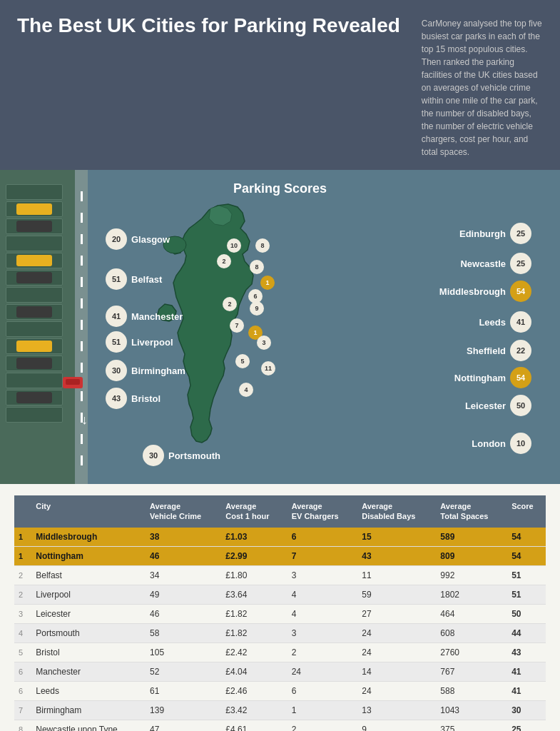 Image resolution: width=560 pixels, height=731 pixels. Describe the element at coordinates (472, 555) in the screenshot. I see `cell-spaces: 809` at that location.